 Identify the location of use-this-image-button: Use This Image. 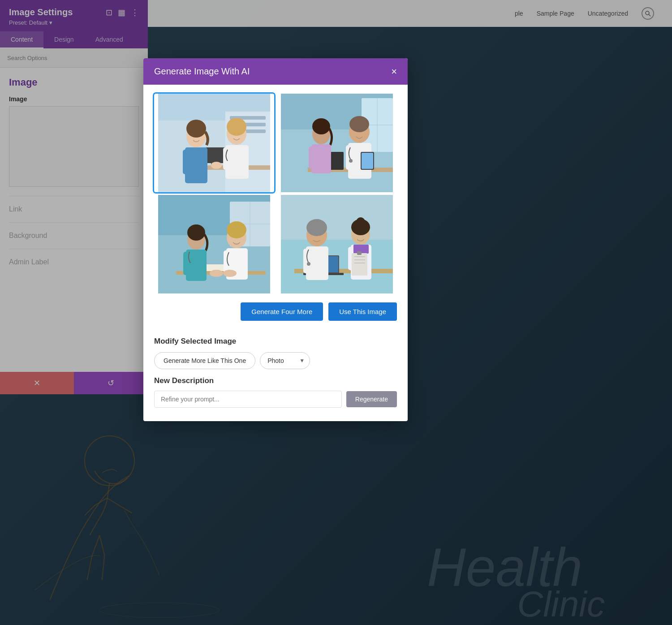
(363, 312).